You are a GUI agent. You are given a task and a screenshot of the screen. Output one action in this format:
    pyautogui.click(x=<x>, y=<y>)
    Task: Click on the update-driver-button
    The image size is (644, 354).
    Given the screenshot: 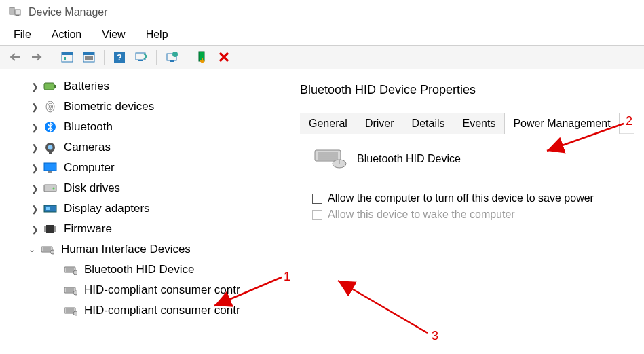 What is the action you would take?
    pyautogui.click(x=172, y=57)
    